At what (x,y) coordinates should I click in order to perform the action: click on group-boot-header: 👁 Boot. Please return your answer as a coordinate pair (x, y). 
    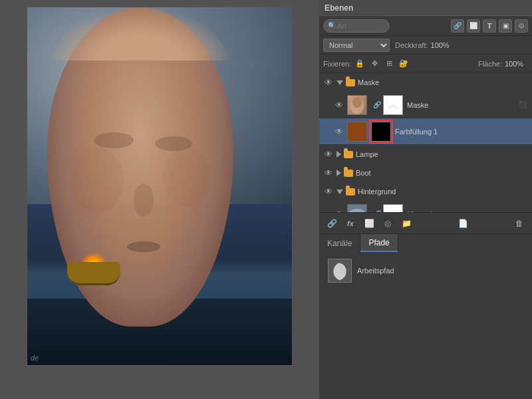
    Looking at the image, I should click on (426, 173).